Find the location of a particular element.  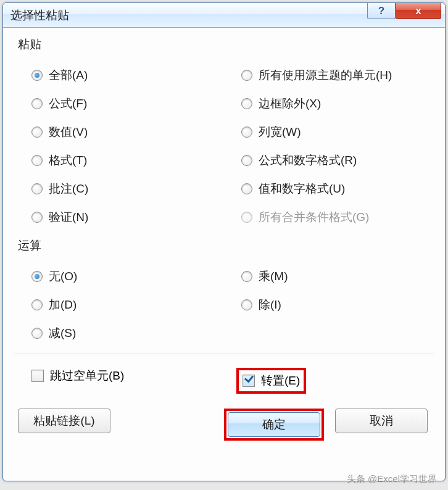

button-label: 取消 is located at coordinates (381, 421).